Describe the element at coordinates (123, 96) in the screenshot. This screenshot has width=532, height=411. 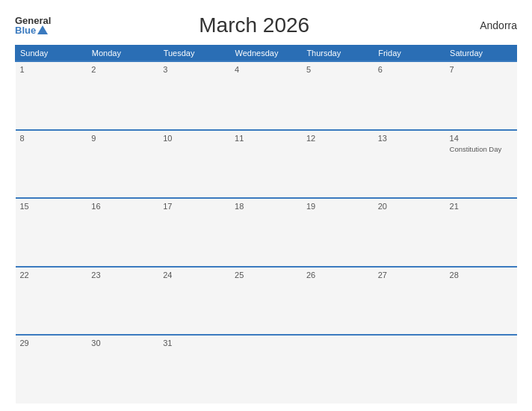
I see `day-cell: 2` at that location.